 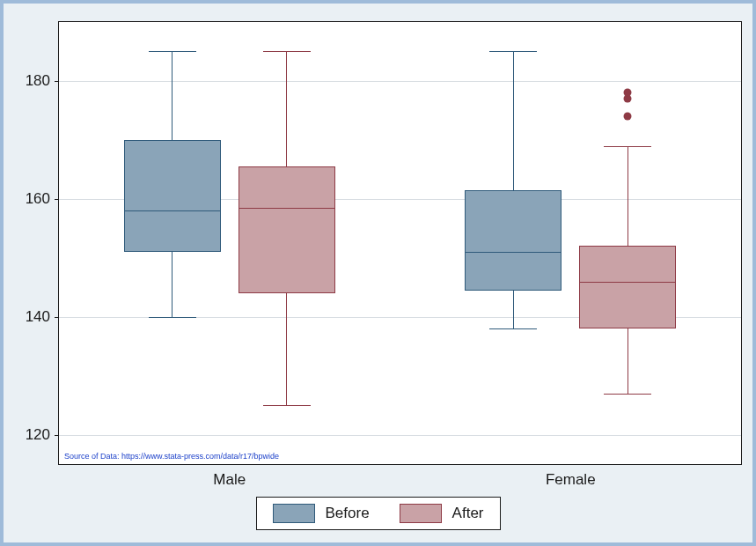 What do you see at coordinates (294, 513) in the screenshot?
I see `legend-swatch-before` at bounding box center [294, 513].